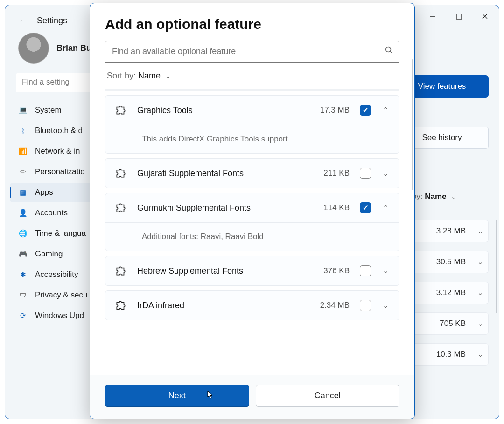  I want to click on feature-row: Gujarati Supplemental Fonts211 KB⌄, so click(252, 173).